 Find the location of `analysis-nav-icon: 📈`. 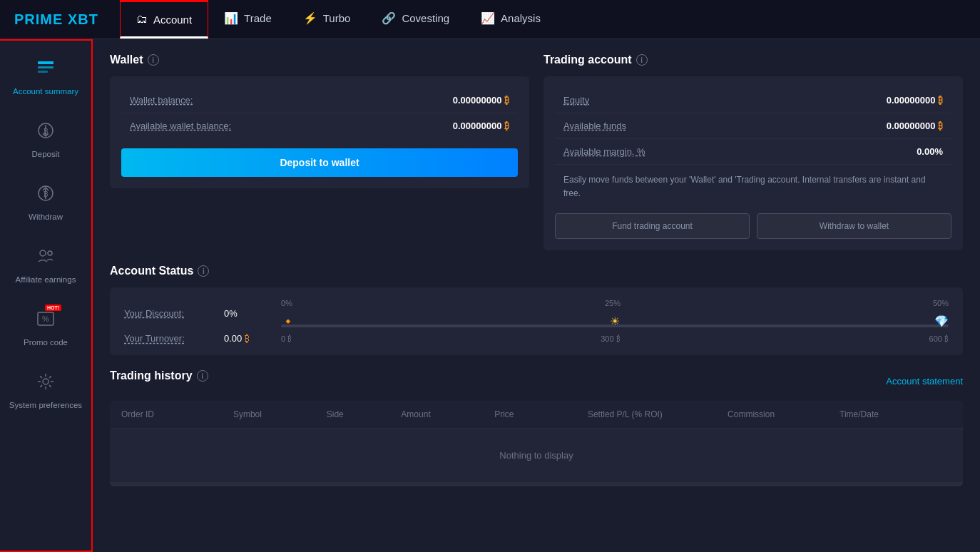

analysis-nav-icon: 📈 is located at coordinates (488, 19).